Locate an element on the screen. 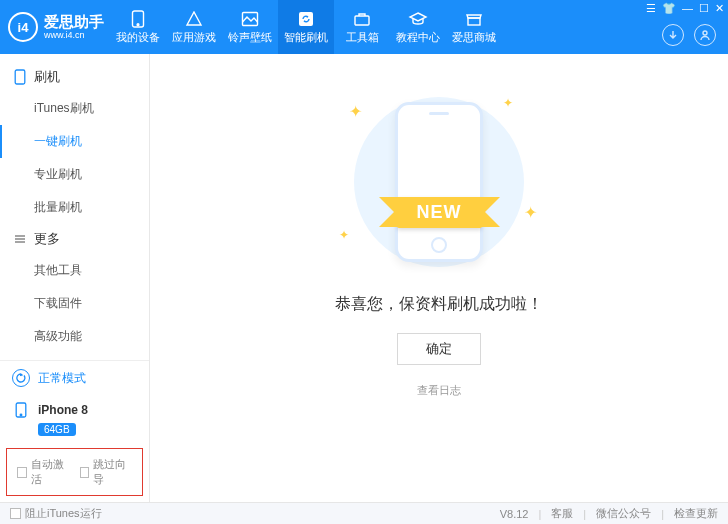 Image resolution: width=728 pixels, height=524 pixels. sidebar-item-download-fw: 下载固件 is located at coordinates (74, 304).